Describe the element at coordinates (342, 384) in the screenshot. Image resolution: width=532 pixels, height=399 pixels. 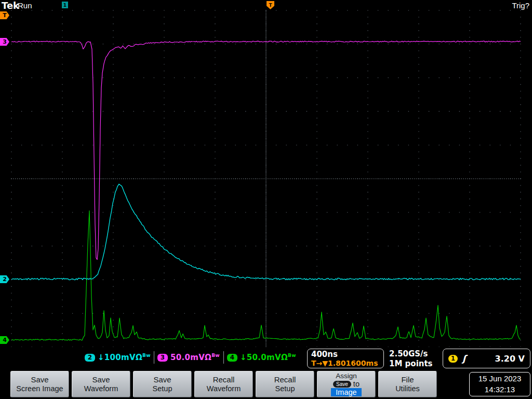
I see `save-pill-icon: Save` at that location.